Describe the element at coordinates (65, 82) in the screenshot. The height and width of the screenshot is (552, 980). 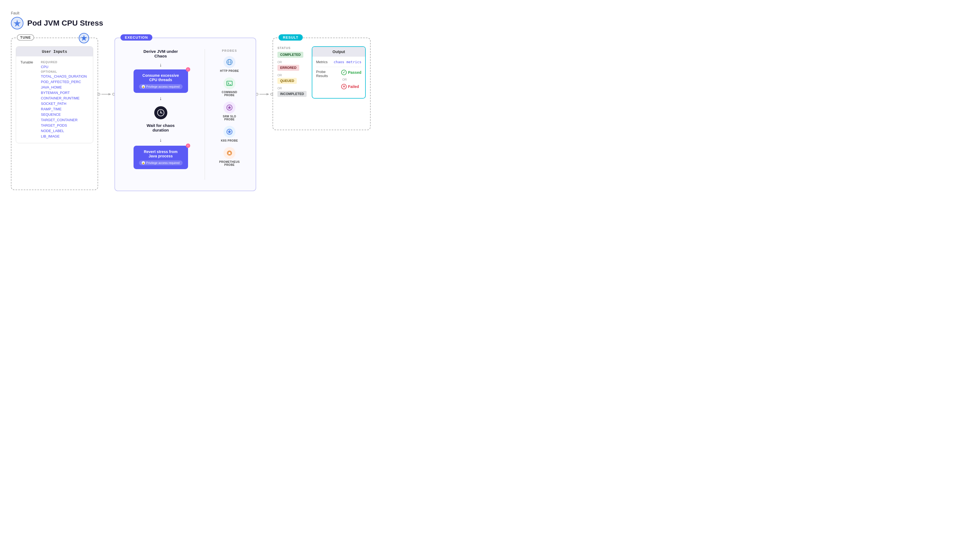
I see `tunable-item-pod-affected: POD_AFFECTED_PERC` at that location.